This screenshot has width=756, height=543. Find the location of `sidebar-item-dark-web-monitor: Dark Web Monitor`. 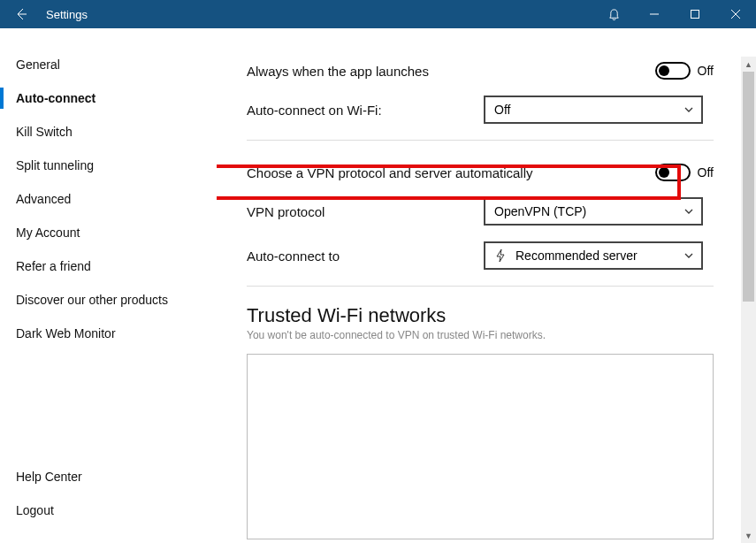

sidebar-item-dark-web-monitor: Dark Web Monitor is located at coordinates (108, 333).